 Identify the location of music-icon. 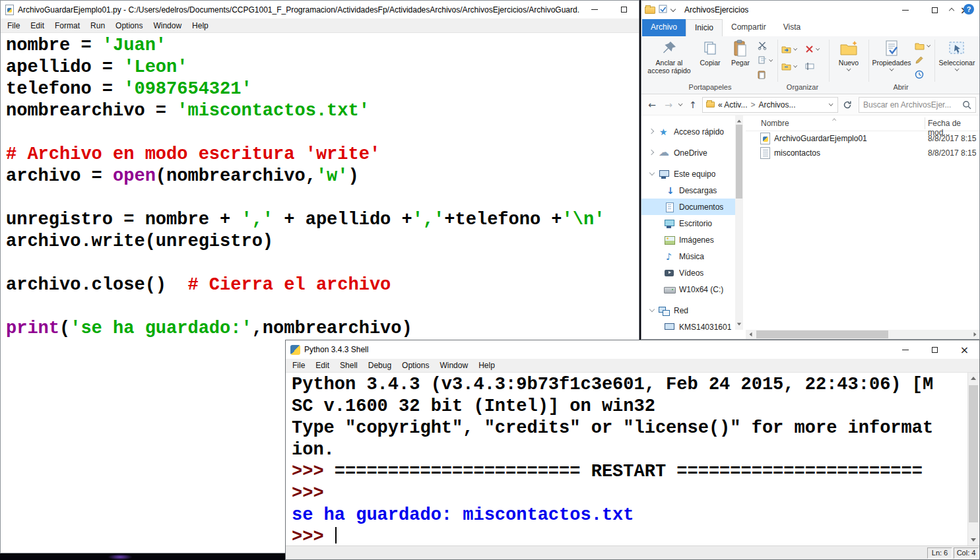
(669, 257).